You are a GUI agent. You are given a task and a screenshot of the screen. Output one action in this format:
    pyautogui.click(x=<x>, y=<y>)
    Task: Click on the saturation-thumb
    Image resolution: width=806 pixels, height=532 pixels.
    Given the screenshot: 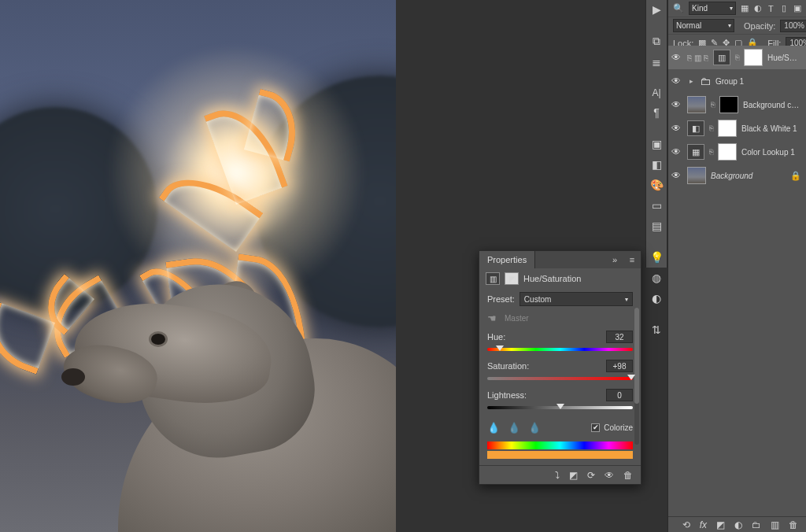 What is the action you would take?
    pyautogui.click(x=631, y=378)
    